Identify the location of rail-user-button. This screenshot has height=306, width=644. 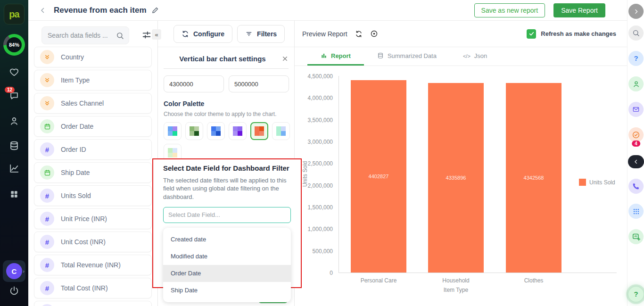
(636, 84).